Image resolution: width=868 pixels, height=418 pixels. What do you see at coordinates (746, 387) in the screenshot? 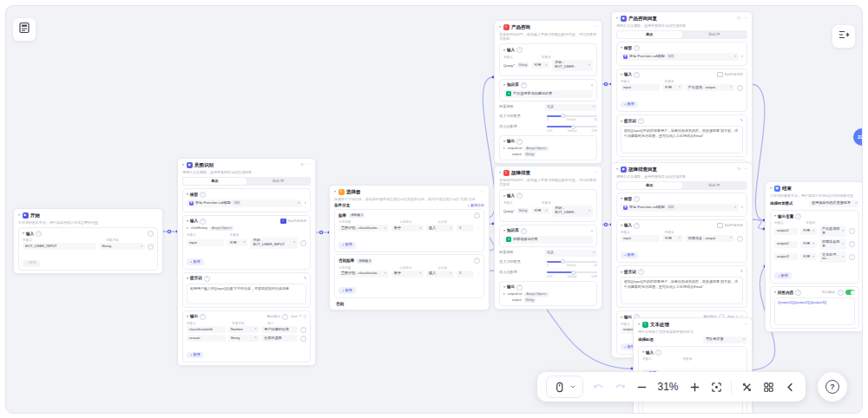
I see `arrange-nodes-button` at bounding box center [746, 387].